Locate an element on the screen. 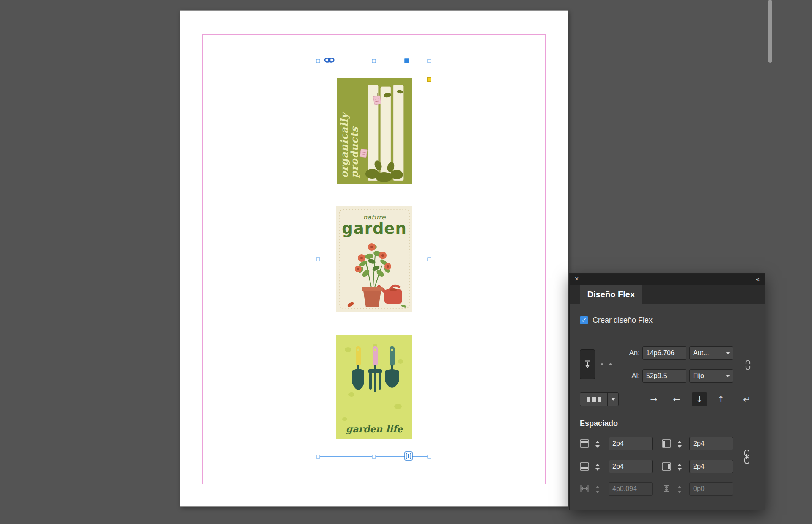  vertical-gap-icon is located at coordinates (667, 488).